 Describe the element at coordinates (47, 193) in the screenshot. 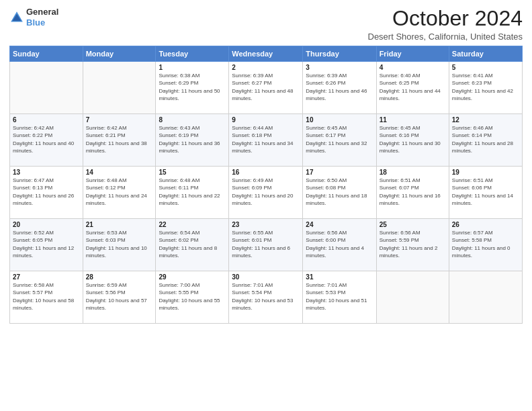

I see `calendar-cell: 13Sunrise: 6:47 AM Sunset: 6:13 PM Dayli…` at that location.